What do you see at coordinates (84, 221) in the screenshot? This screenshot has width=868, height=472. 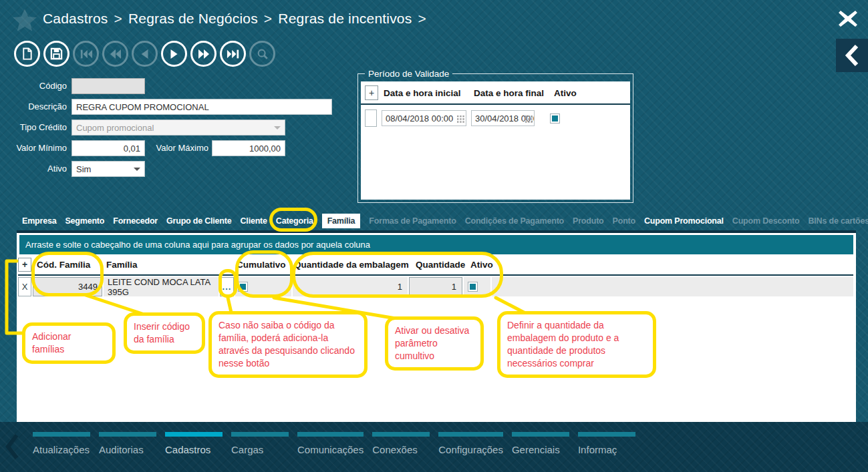 I see `tab-segmento: Segmento` at bounding box center [84, 221].